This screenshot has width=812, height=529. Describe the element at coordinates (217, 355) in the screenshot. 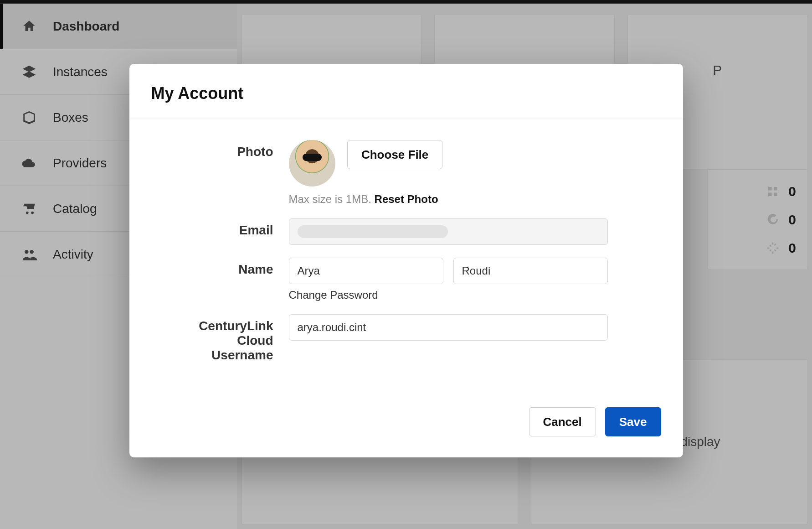

I see `clc-label-line2: Username` at that location.